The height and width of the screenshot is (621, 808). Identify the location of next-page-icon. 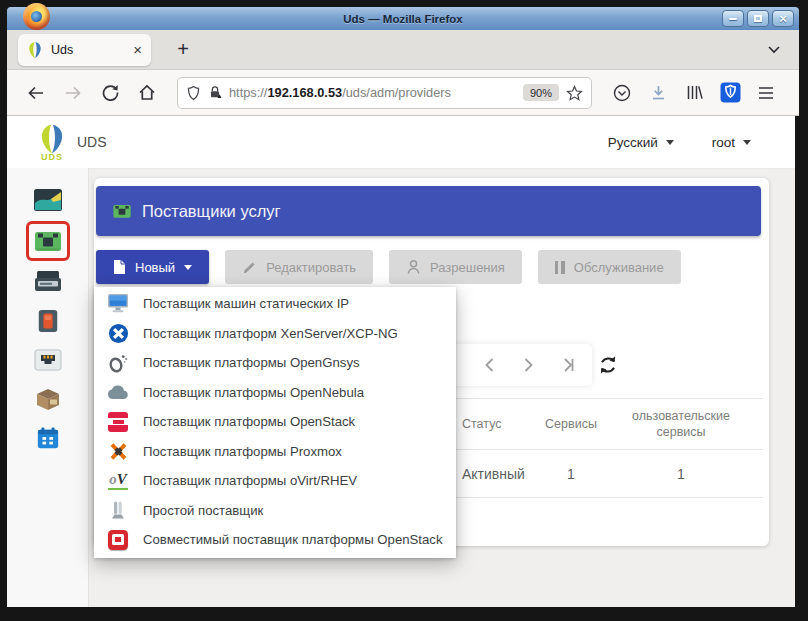
(528, 365).